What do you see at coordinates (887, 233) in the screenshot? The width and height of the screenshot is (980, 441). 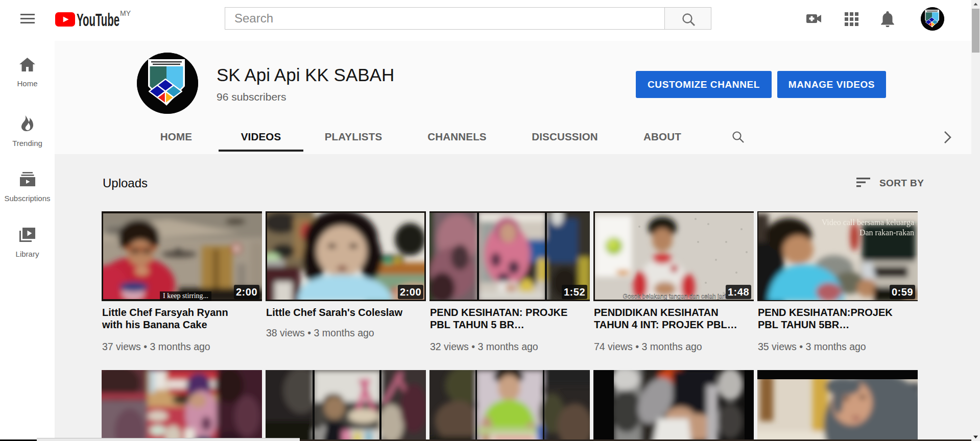 I see `svg-text: Dan rakan-rakan` at bounding box center [887, 233].